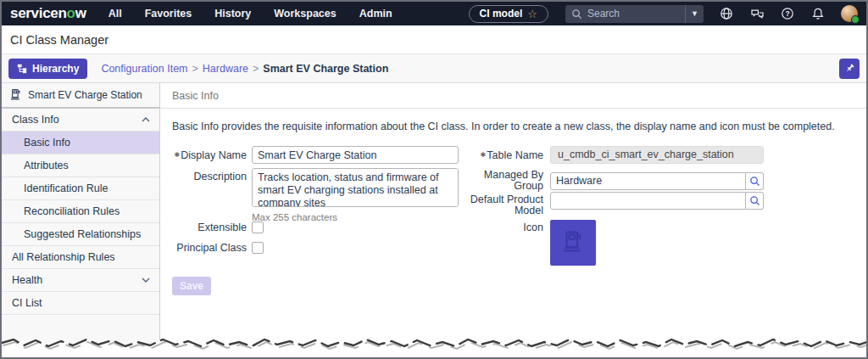 This screenshot has width=868, height=359. I want to click on context-pill: CI model ☆, so click(509, 14).